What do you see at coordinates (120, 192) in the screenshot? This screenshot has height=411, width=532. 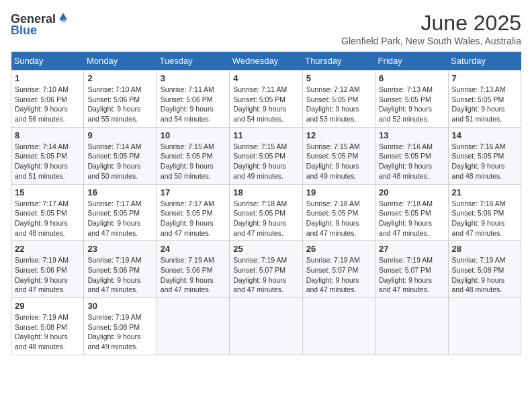 I see `day-number: 16` at bounding box center [120, 192].